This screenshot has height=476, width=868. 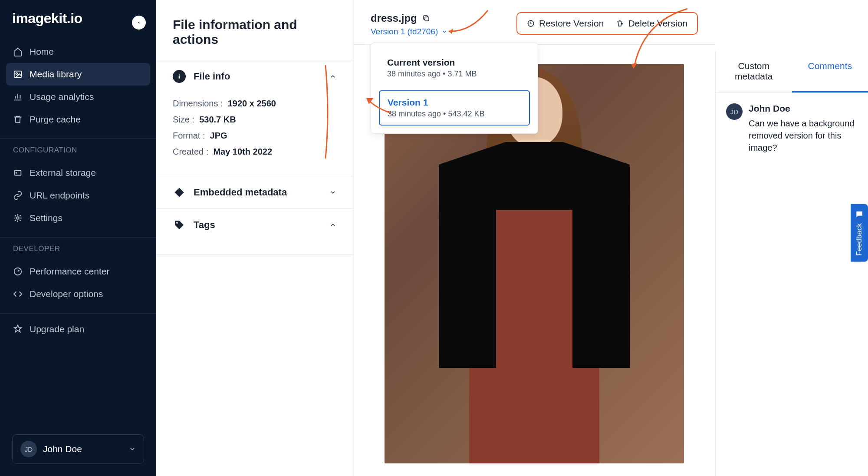 What do you see at coordinates (62, 173) in the screenshot?
I see `nav-label: External storage` at bounding box center [62, 173].